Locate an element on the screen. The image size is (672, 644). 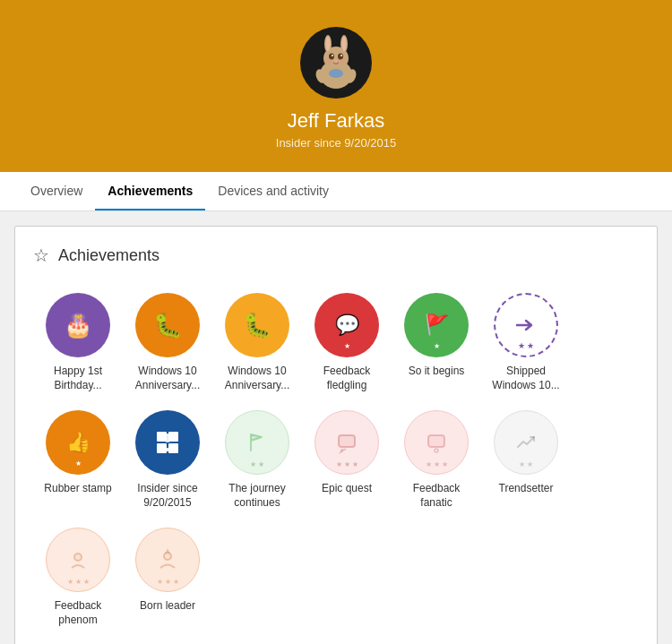
achievement-feedback-phenom: ★ ★ ★ Feedback phenom is located at coordinates (78, 577).